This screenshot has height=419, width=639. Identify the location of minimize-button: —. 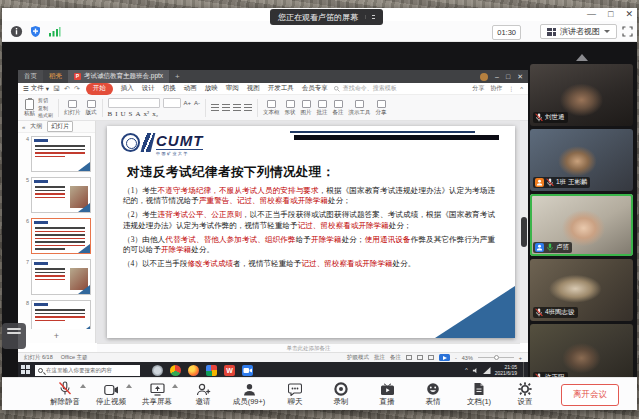
(592, 14).